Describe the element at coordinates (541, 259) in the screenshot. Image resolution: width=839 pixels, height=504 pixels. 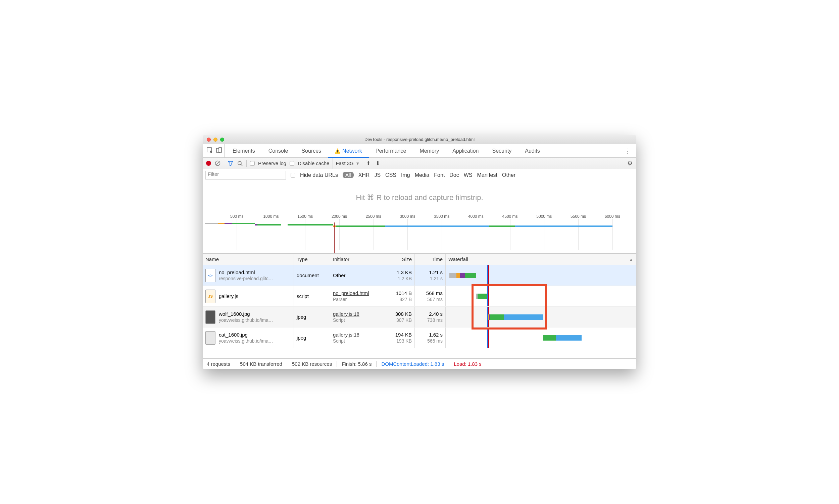
I see `col-waterfall: Waterfall` at that location.